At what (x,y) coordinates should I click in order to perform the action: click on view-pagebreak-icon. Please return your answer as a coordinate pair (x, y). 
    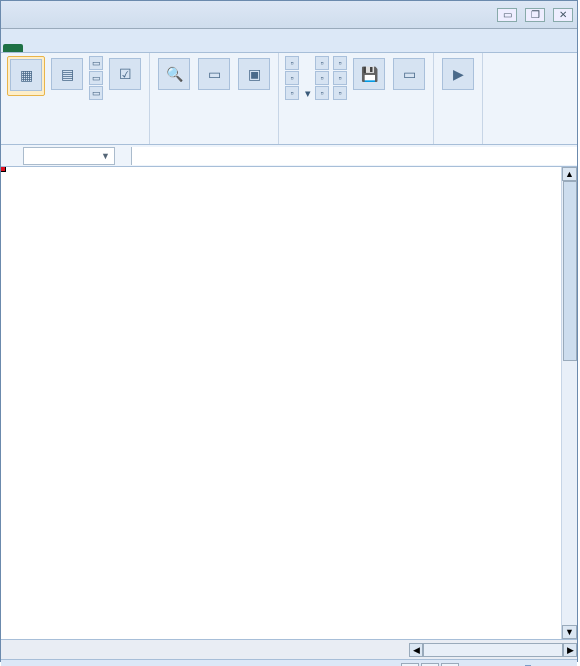
    Looking at the image, I should click on (450, 665).